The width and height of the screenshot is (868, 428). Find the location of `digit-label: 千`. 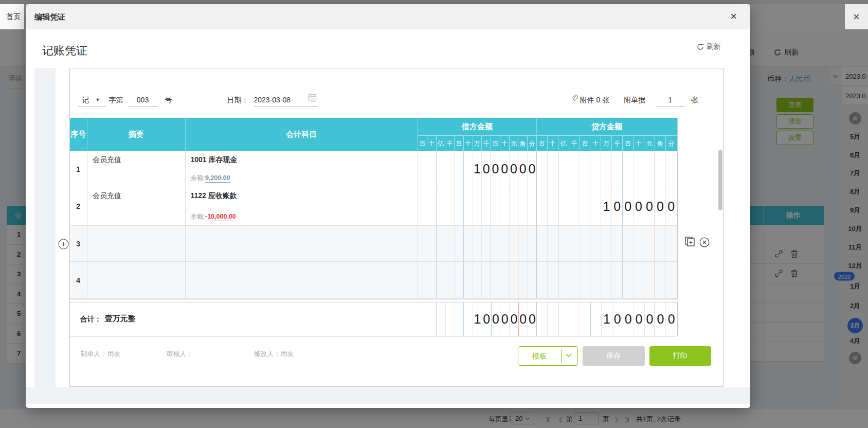

digit-label: 千 is located at coordinates (450, 144).